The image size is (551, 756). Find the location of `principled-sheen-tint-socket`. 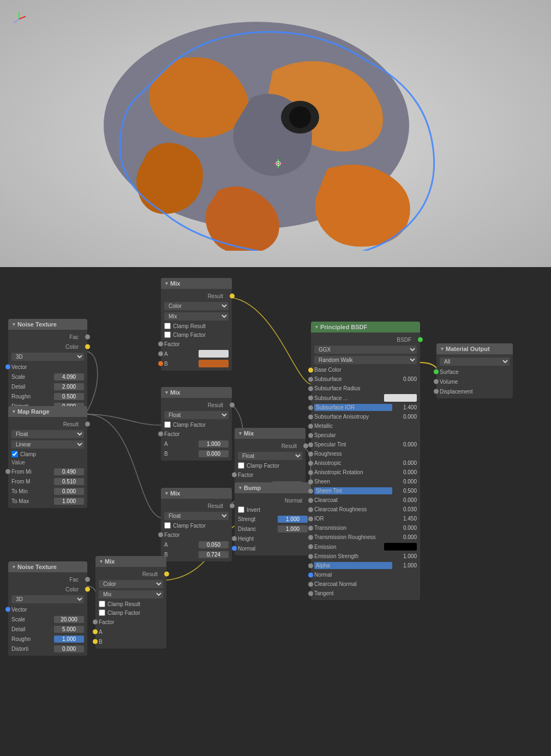

principled-sheen-tint-socket is located at coordinates (311, 491).